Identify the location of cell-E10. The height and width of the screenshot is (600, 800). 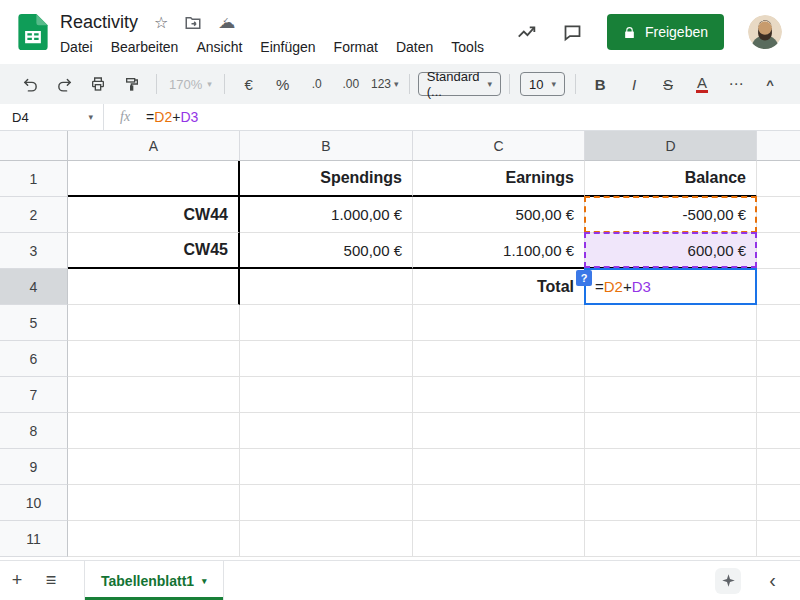
(778, 503).